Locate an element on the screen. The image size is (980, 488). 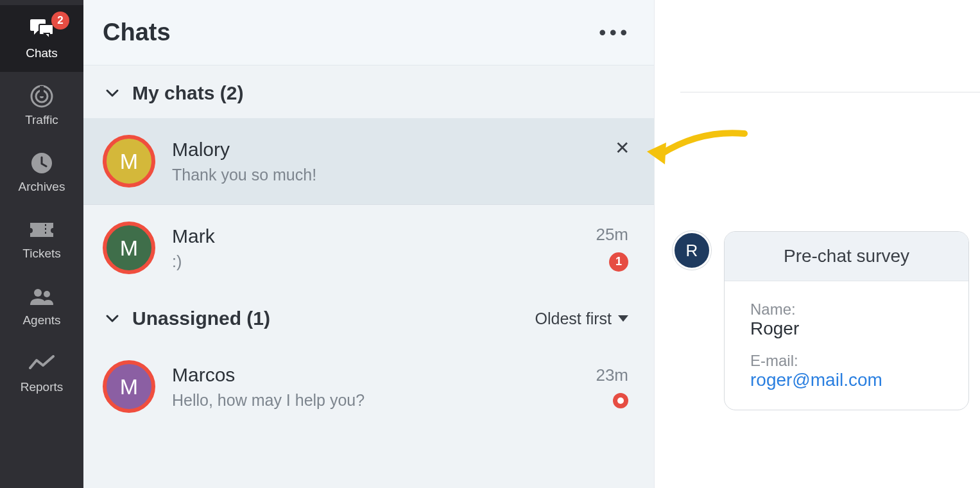
chat-name: Mark is located at coordinates (375, 236).